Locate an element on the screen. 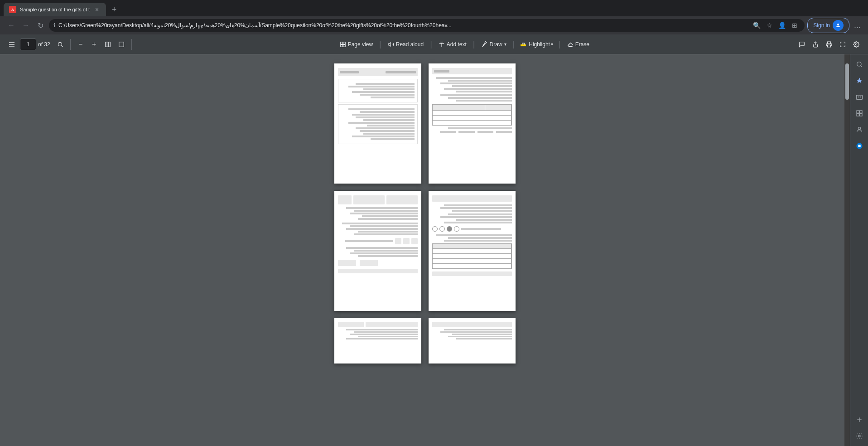 The image size is (868, 446). sidebar-search-icon is located at coordinates (859, 64).